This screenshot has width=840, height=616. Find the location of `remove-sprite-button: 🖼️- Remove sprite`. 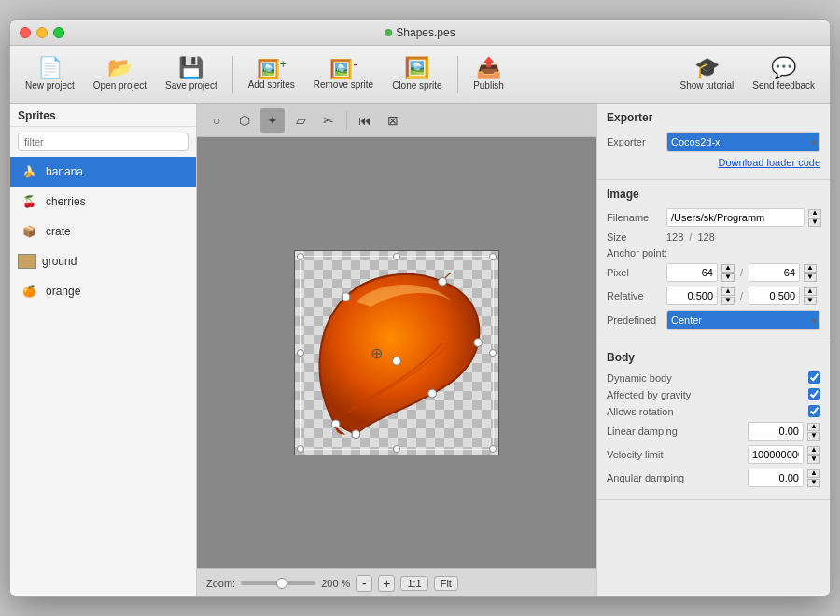

remove-sprite-button: 🖼️- Remove sprite is located at coordinates (343, 75).